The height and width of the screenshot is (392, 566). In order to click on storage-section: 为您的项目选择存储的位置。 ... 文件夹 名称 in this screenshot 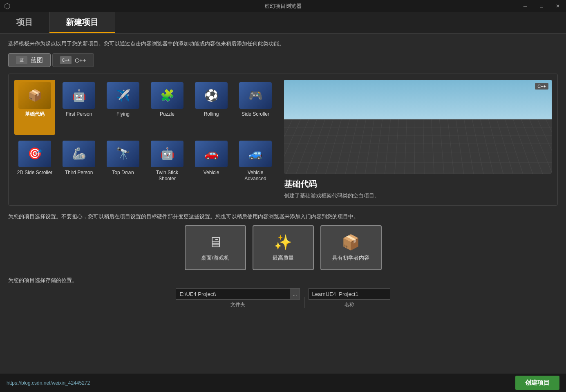, I will do `click(283, 293)`.